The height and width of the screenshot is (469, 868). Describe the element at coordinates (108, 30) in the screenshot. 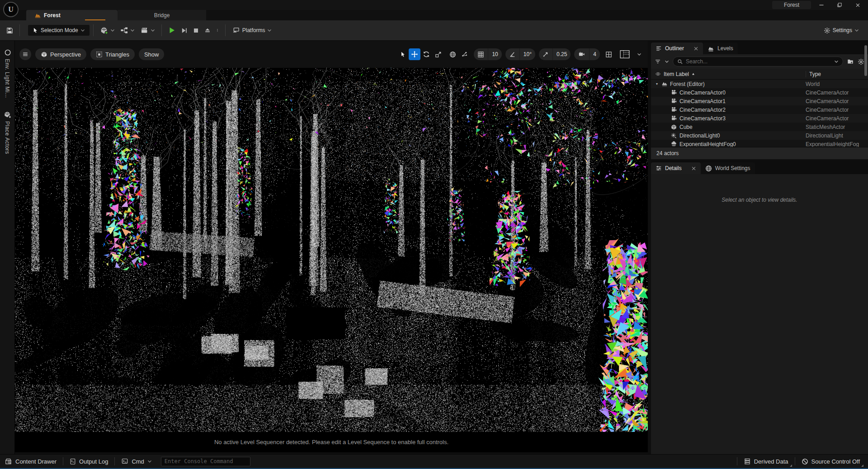

I see `add-actor-dropdown` at that location.